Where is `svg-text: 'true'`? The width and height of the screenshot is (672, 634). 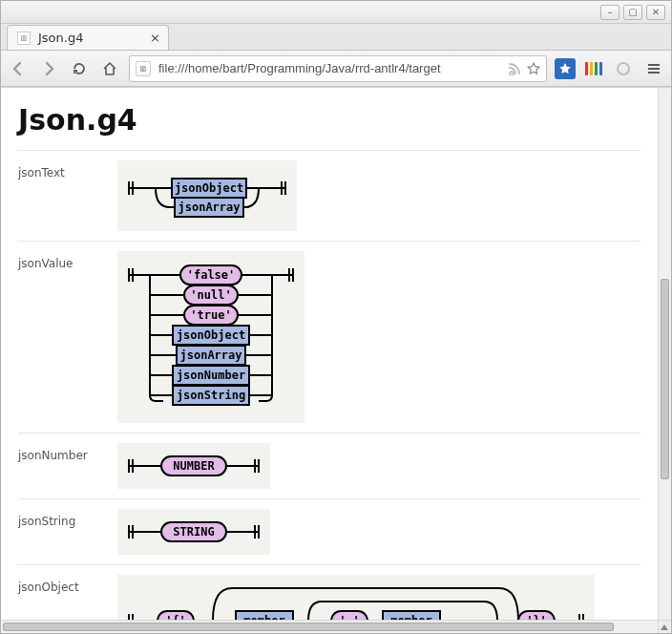 svg-text: 'true' is located at coordinates (210, 315).